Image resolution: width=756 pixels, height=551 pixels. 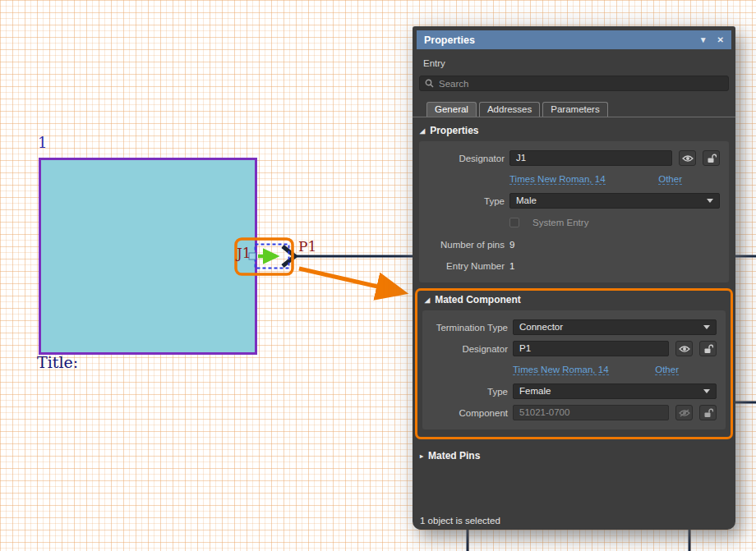 I want to click on panel-subtitle: Entry, so click(x=579, y=63).